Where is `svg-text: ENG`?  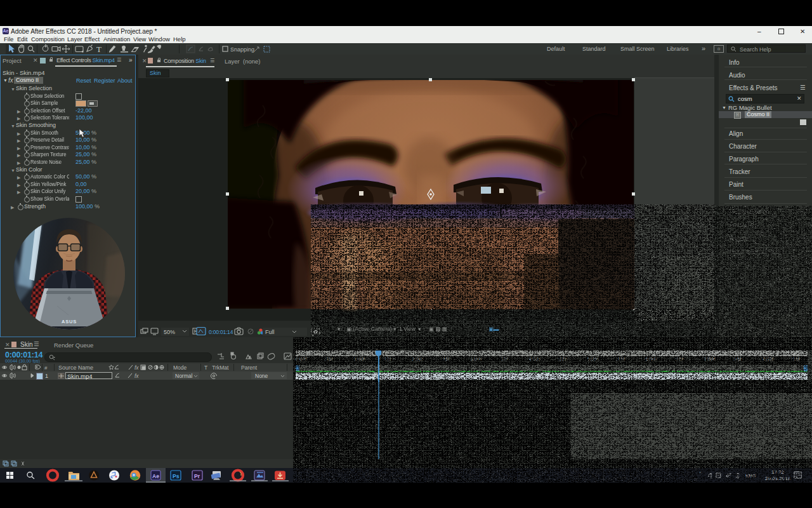 svg-text: ENG is located at coordinates (750, 476).